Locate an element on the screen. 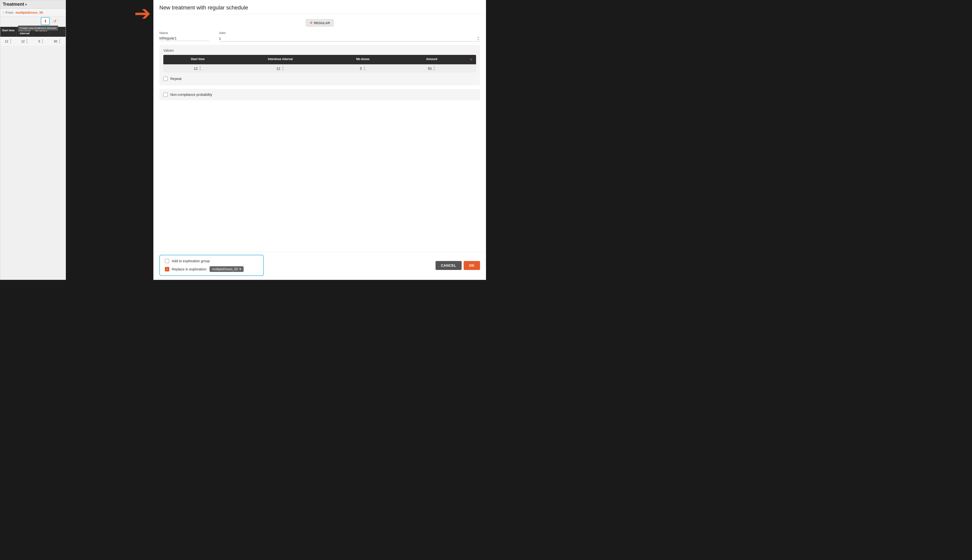 Image resolution: width=972 pixels, height=560 pixels. add-exploration-label: Add to exploration group is located at coordinates (191, 261).